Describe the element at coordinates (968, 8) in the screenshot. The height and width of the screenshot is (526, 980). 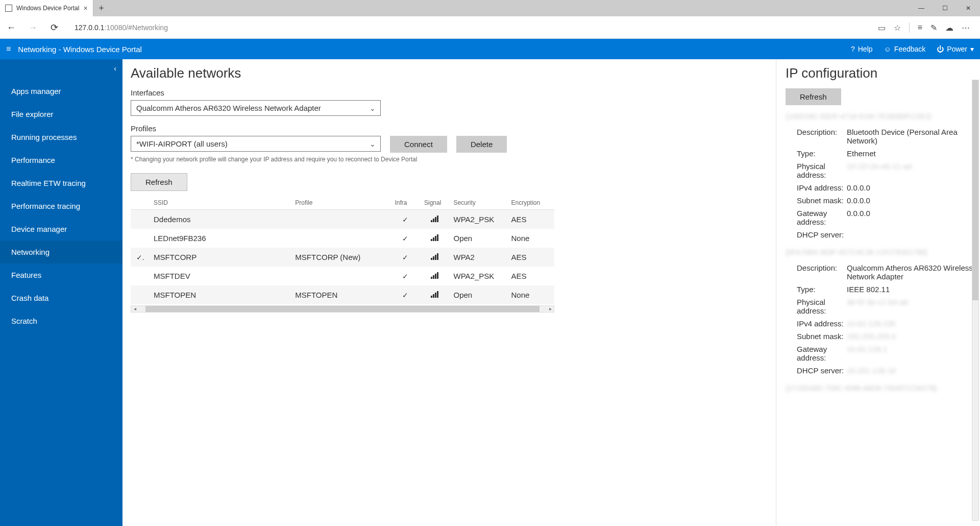
I see `close-window-button: ✕` at that location.